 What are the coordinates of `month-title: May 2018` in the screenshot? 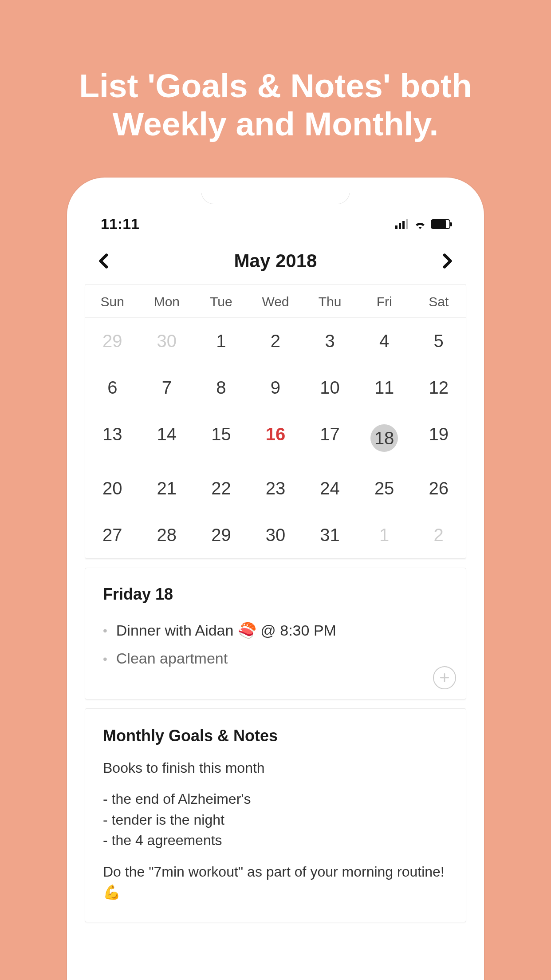 It's located at (276, 261).